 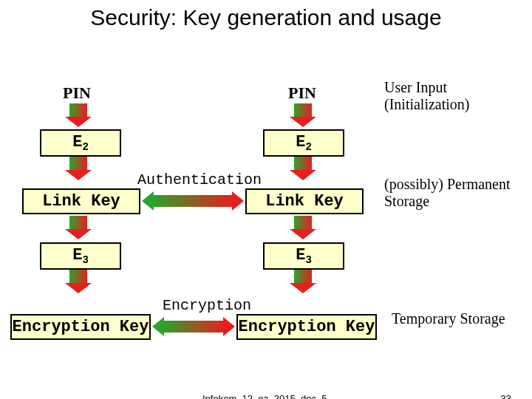 I want to click on page-number: 33, so click(x=506, y=396).